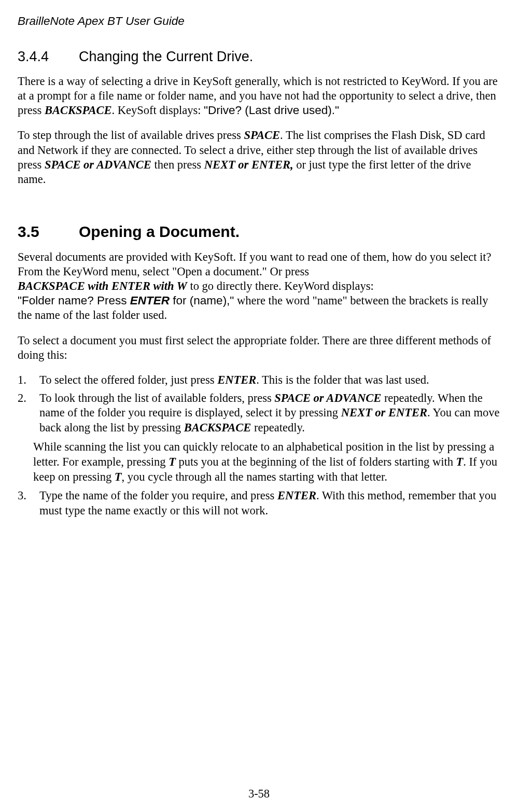  Describe the element at coordinates (150, 301) in the screenshot. I see `display-prompt: ENTER` at that location.